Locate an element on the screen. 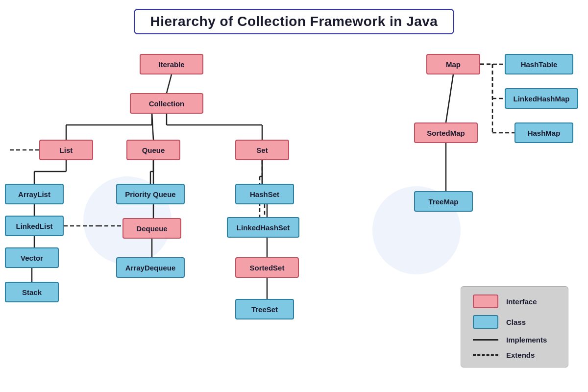 Image resolution: width=588 pixels, height=392 pixels. node-collection: Collection is located at coordinates (167, 103).